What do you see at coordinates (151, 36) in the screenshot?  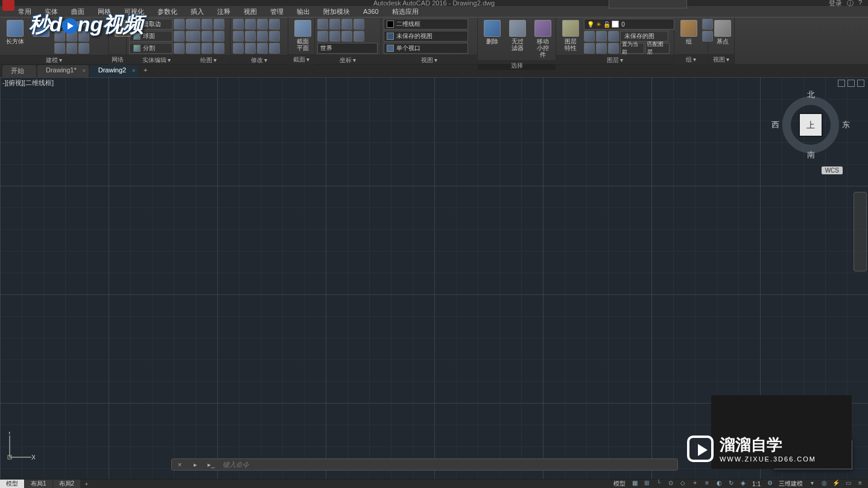 I see `sphere-button: 球面` at bounding box center [151, 36].